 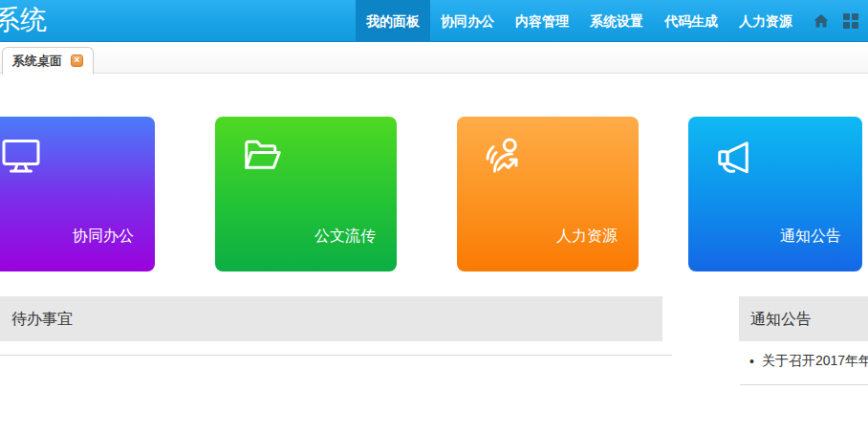 What do you see at coordinates (467, 21) in the screenshot?
I see `nav-item-collaborative-office: 协同办公` at bounding box center [467, 21].